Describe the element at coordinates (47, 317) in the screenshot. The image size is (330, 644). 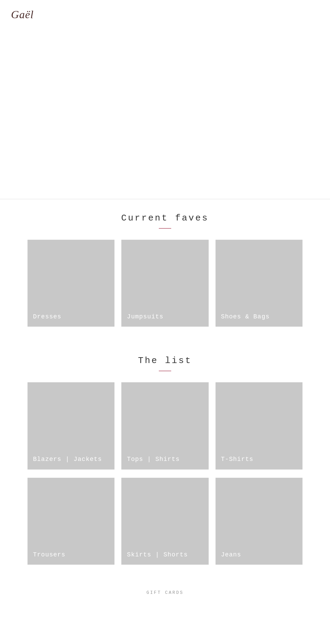
I see `faves-item-dresses-label: Dresses` at that location.